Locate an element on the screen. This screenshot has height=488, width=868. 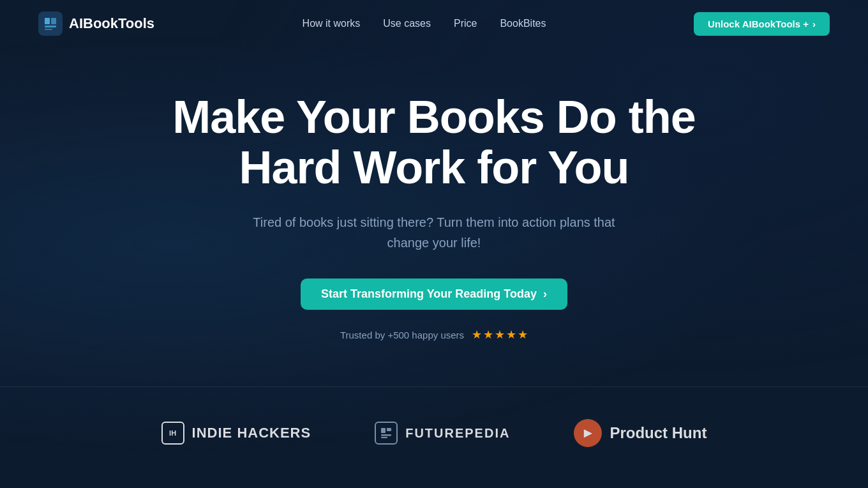
star-1: ★ is located at coordinates (477, 335).